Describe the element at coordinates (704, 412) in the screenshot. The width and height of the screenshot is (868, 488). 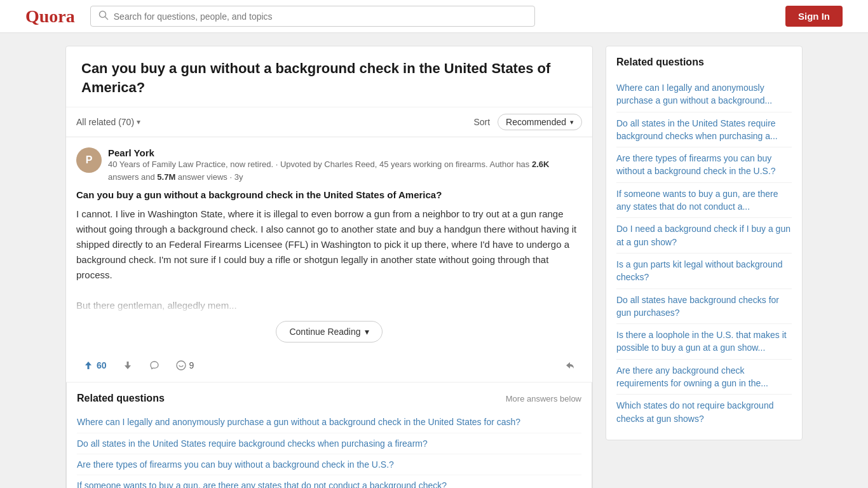
I see `sidebar-link: Which states do not require background c…` at that location.